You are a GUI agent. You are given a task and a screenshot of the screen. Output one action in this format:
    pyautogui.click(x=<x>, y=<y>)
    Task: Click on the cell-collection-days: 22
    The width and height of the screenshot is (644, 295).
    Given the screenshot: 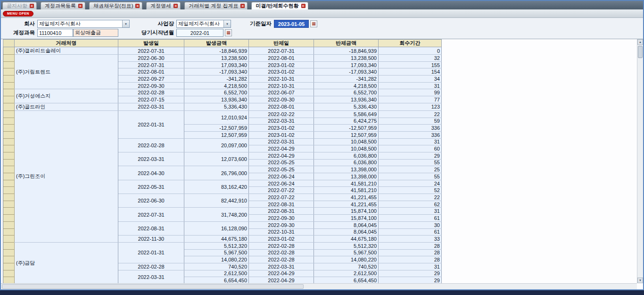 What is the action you would take?
    pyautogui.click(x=410, y=114)
    